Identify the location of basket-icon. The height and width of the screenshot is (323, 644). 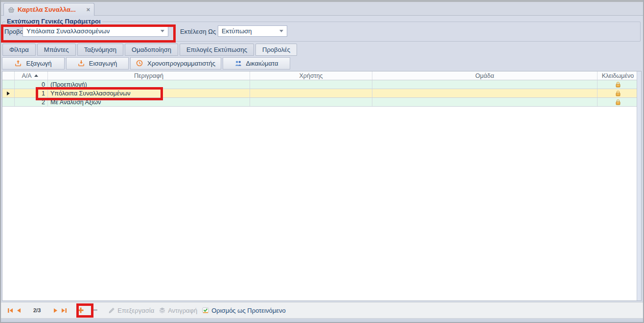
(11, 10).